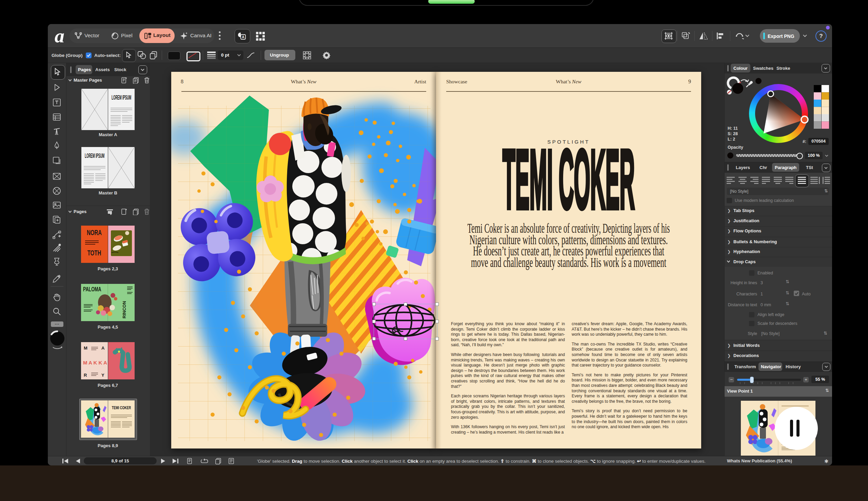 The width and height of the screenshot is (868, 501). What do you see at coordinates (94, 253) in the screenshot?
I see `svg-text: TOTH` at bounding box center [94, 253].